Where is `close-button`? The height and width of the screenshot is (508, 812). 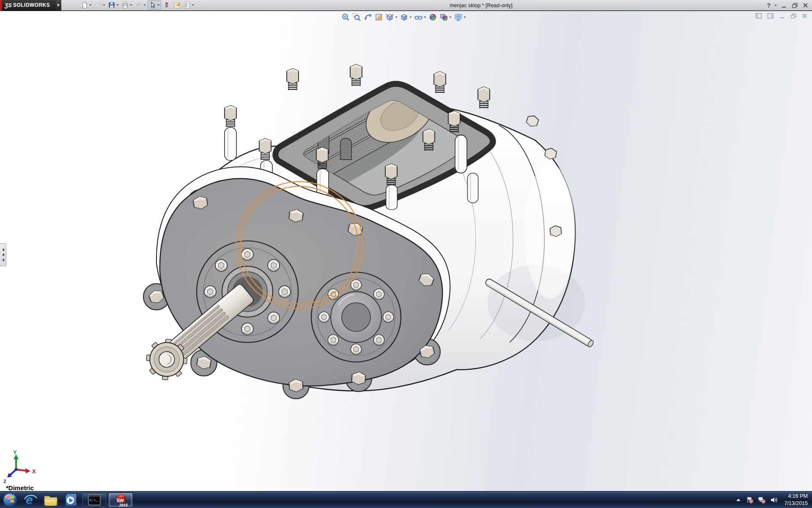 close-button is located at coordinates (805, 6).